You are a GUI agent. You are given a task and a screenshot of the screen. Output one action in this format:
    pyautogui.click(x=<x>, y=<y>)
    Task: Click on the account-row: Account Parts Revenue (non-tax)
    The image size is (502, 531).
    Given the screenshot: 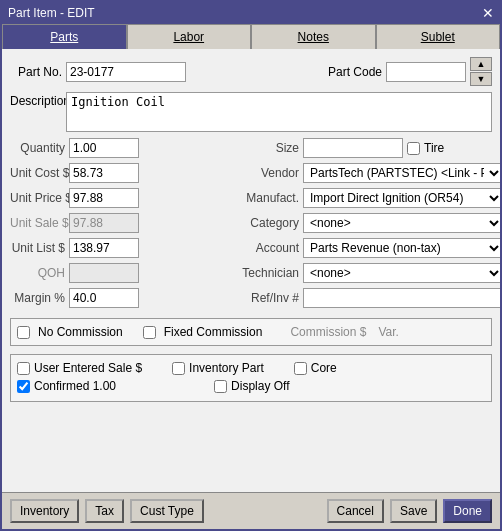 What is the action you would take?
    pyautogui.click(x=367, y=248)
    